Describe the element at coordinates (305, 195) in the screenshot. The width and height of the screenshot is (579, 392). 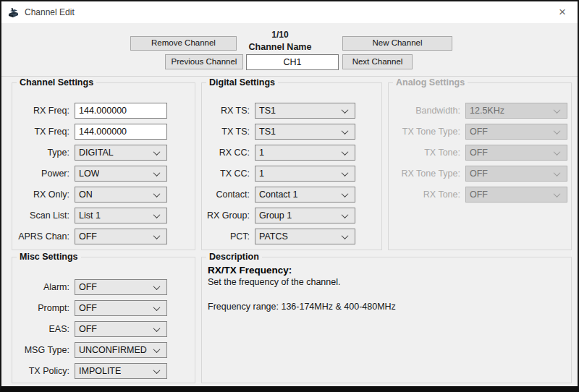
I see `contact-select: Contact 1` at that location.